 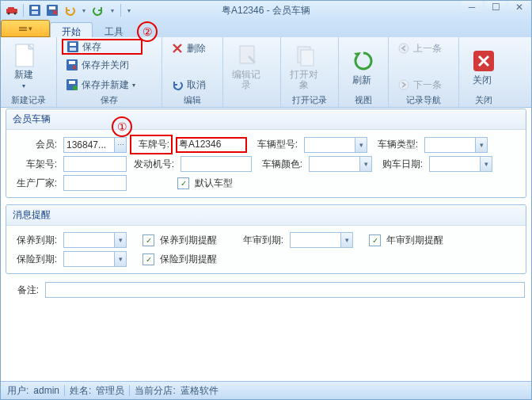 What do you see at coordinates (28, 101) in the screenshot?
I see `group-new-record: 新建记录` at bounding box center [28, 101].